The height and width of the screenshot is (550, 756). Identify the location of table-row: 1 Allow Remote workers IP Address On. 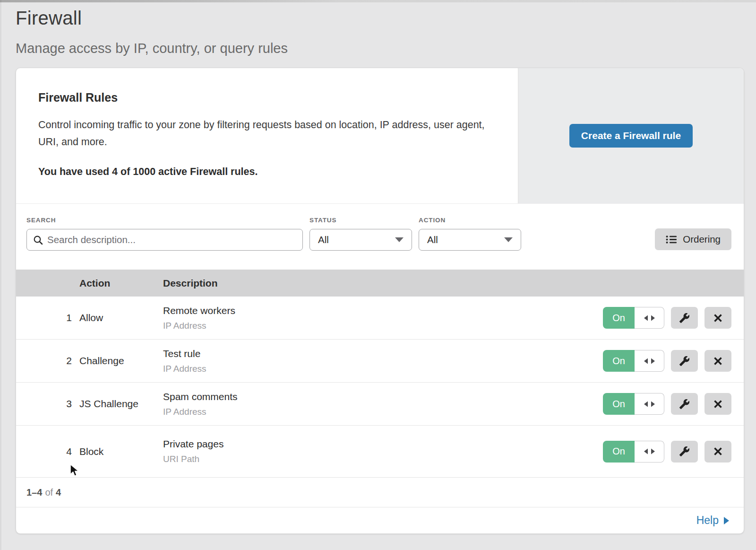
(380, 318).